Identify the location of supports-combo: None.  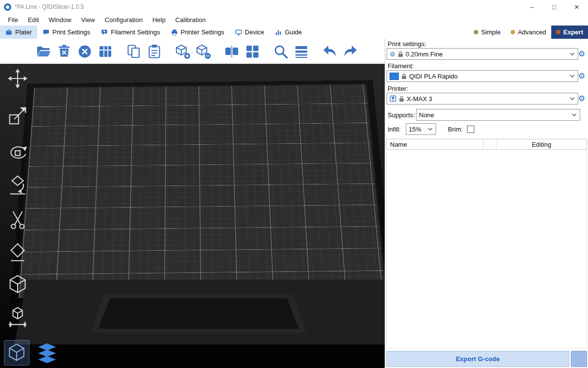
(498, 115).